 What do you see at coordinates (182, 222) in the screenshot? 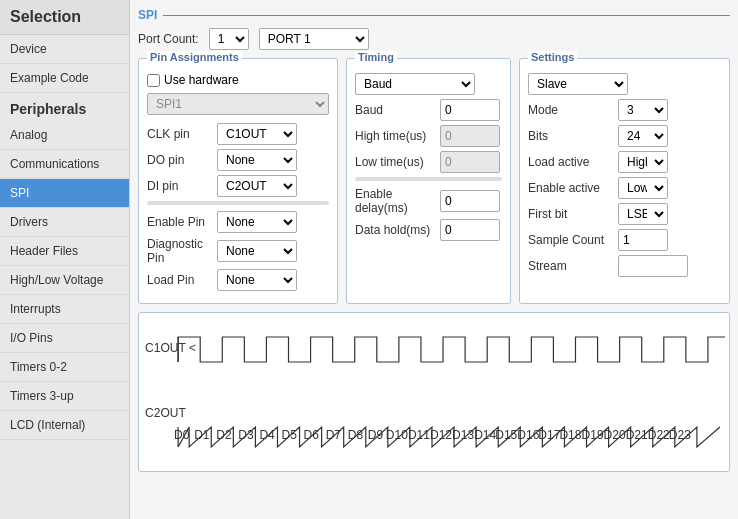
I see `enable-pin-label: Enable Pin` at bounding box center [182, 222].